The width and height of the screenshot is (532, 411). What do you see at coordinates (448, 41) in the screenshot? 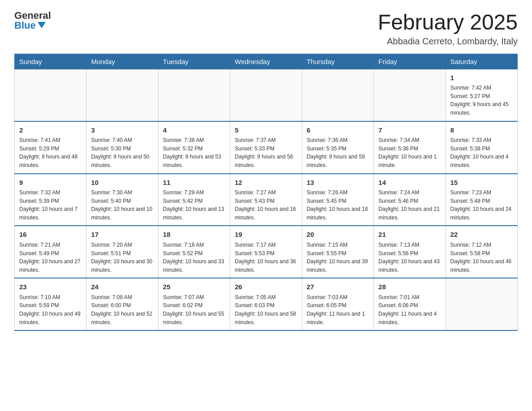
I see `location-subtitle: Abbadia Cerreto, Lombardy, Italy` at bounding box center [448, 41].